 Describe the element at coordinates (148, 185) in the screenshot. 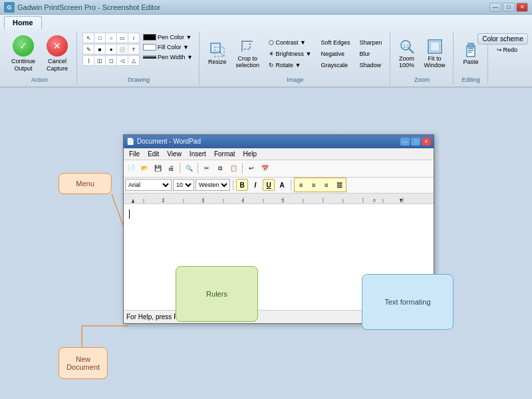

I see `wp-font-select: Arial` at that location.